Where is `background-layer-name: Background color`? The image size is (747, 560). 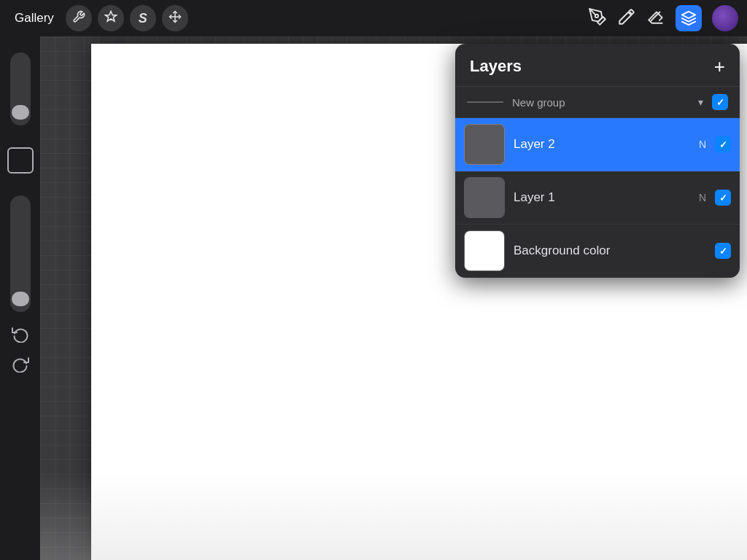
background-layer-name: Background color is located at coordinates (605, 251).